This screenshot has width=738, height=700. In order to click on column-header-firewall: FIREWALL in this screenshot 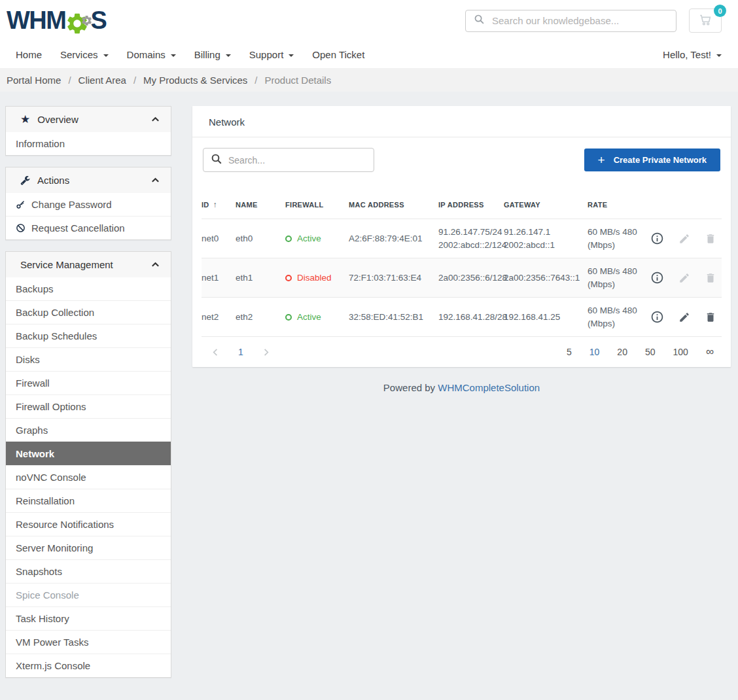, I will do `click(317, 205)`.